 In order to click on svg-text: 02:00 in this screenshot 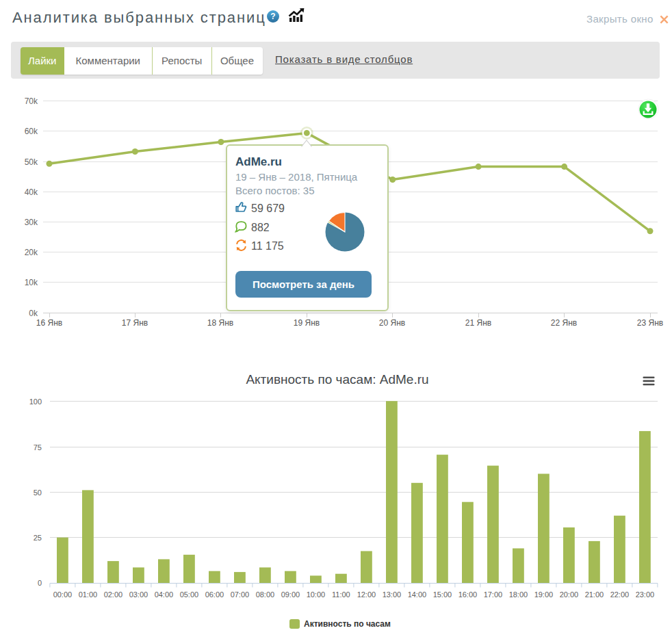, I will do `click(114, 595)`.